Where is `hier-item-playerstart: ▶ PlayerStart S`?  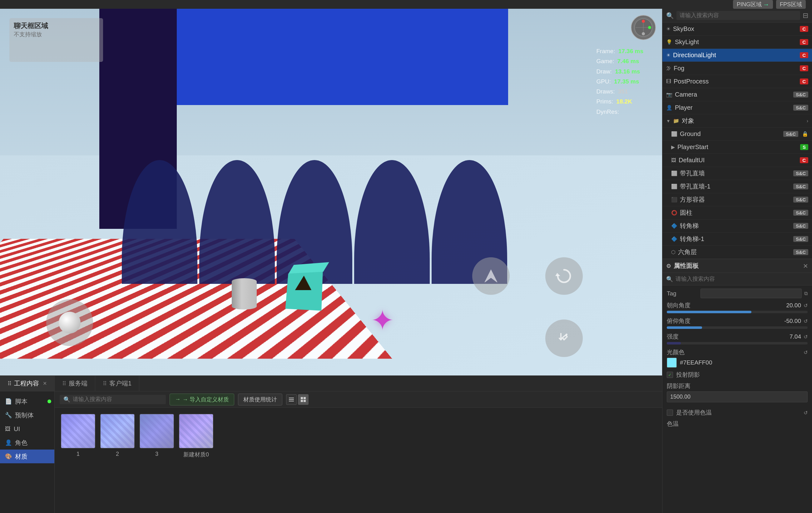
hier-item-playerstart: ▶ PlayerStart S is located at coordinates (737, 147).